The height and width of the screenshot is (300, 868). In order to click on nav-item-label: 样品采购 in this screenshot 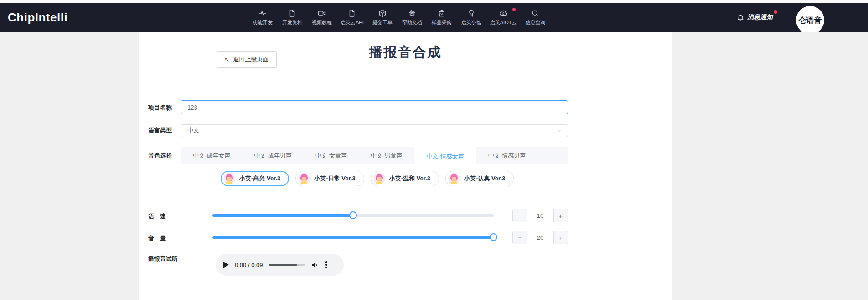, I will do `click(442, 23)`.